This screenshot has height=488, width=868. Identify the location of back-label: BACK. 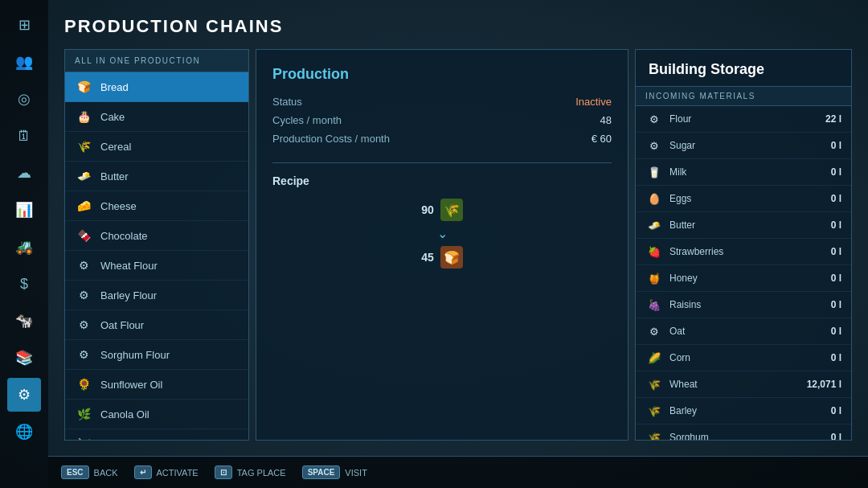
(106, 473).